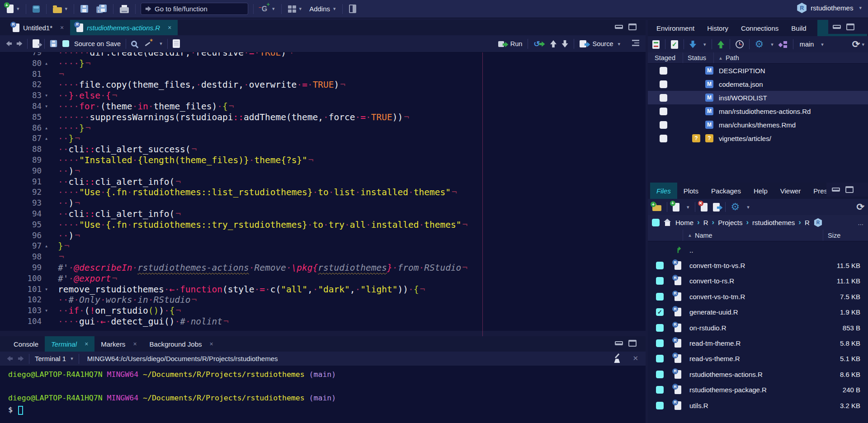  What do you see at coordinates (61, 9) in the screenshot?
I see `open-file-button: ▾` at bounding box center [61, 9].